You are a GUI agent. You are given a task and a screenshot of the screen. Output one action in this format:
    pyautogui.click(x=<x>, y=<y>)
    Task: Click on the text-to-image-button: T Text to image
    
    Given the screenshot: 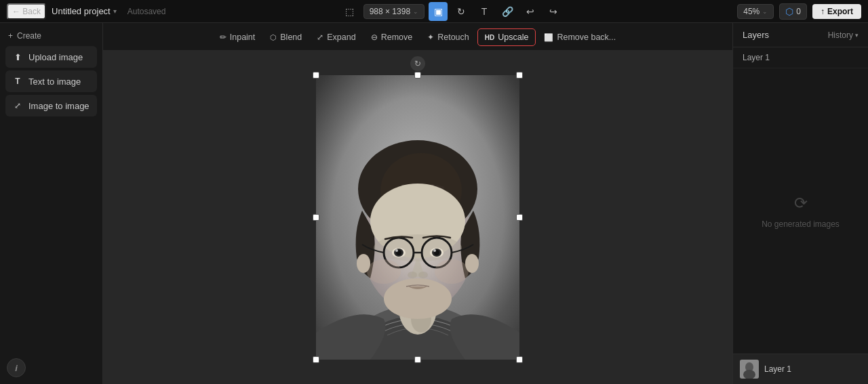 What is the action you would take?
    pyautogui.click(x=52, y=81)
    